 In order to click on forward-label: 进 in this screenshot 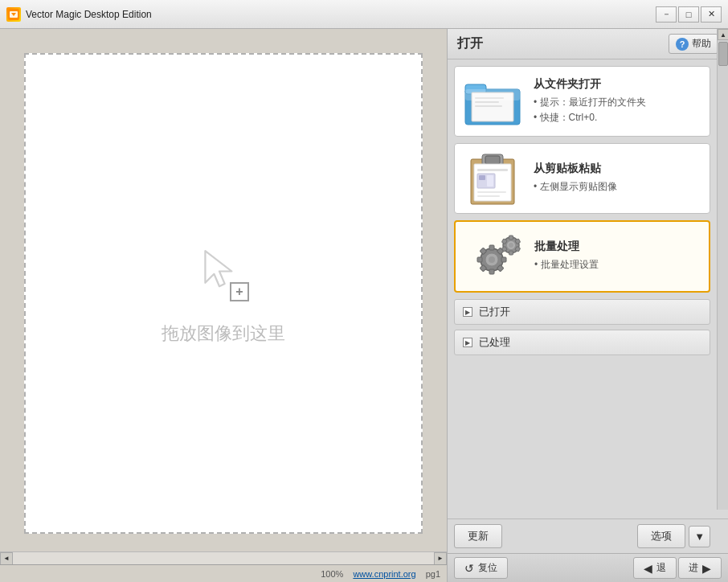, I will do `click(693, 568)`.